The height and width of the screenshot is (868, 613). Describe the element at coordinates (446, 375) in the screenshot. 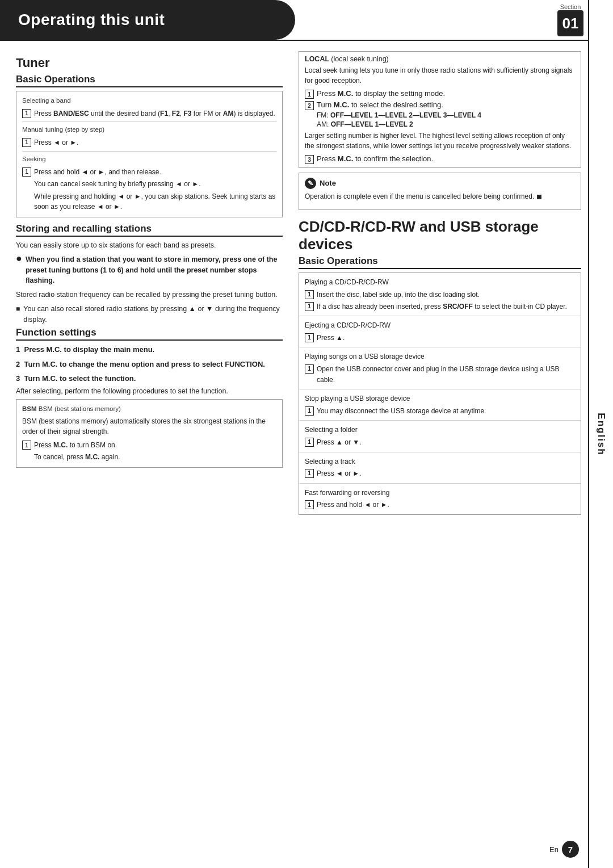

I see `playing-usb-step1-text: Open the USB connector cover and plug in…` at that location.